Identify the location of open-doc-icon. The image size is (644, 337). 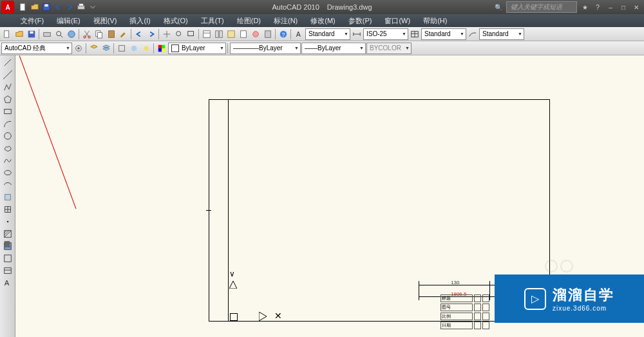
(19, 34).